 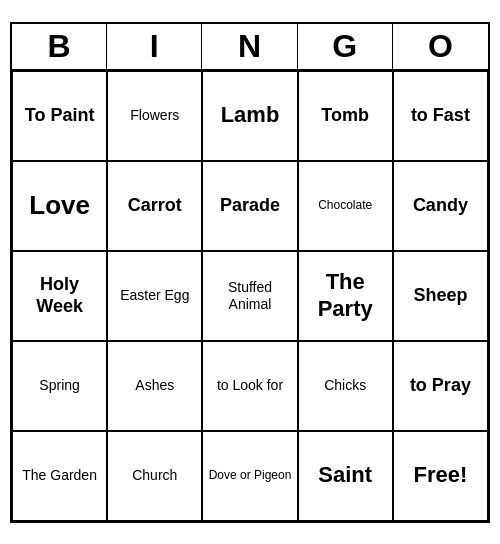 What do you see at coordinates (59, 386) in the screenshot?
I see `bingo-cell-text-15: Spring` at bounding box center [59, 386].